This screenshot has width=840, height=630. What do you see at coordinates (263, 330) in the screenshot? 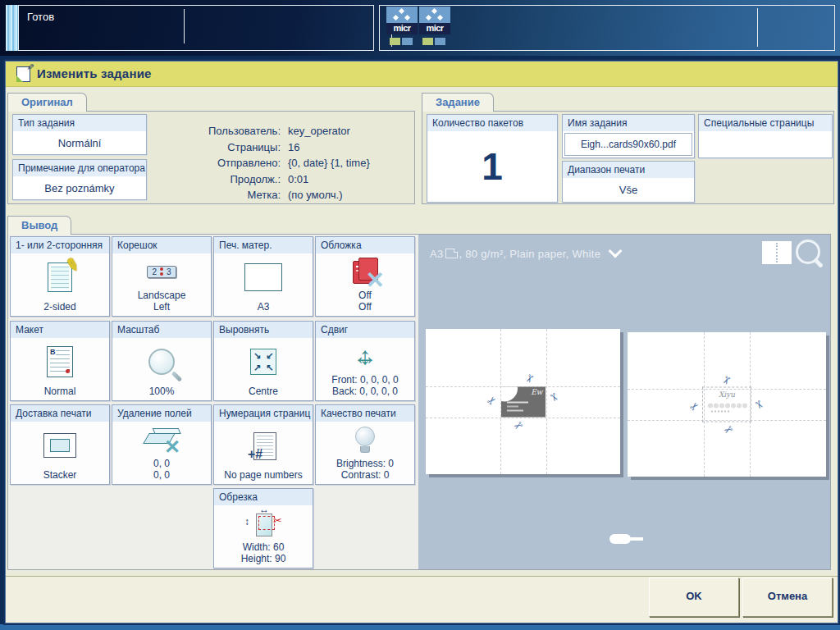
I see `tile-label: Выровнять` at bounding box center [263, 330].